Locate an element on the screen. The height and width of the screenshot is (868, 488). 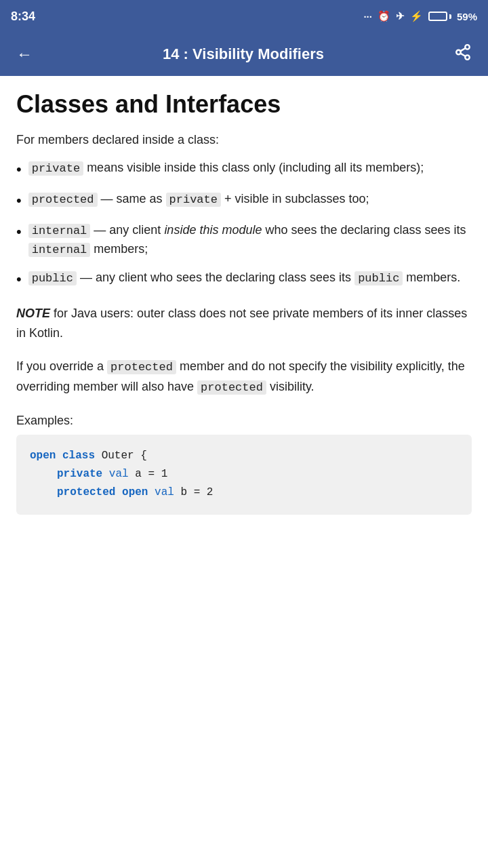
code-protected-inline2: protected is located at coordinates (232, 388).